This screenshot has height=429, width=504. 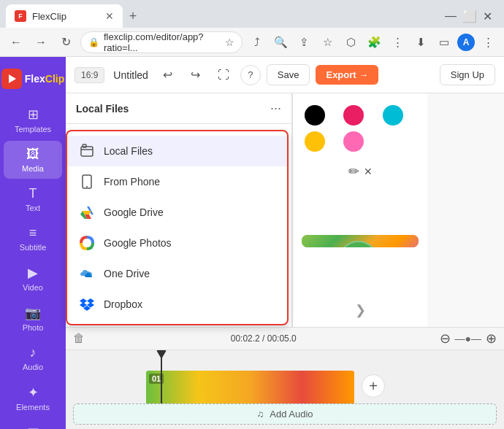 What do you see at coordinates (33, 208) in the screenshot?
I see `sidebar-item-label-text: Text` at bounding box center [33, 208].